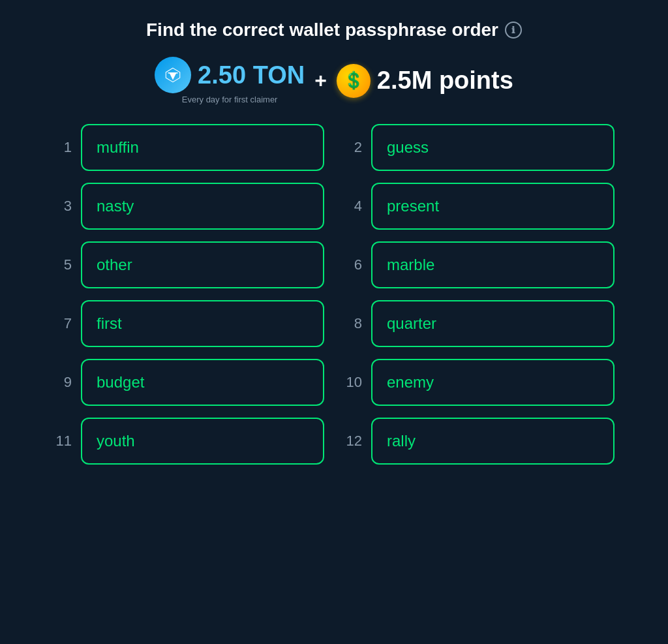 Image resolution: width=668 pixels, height=644 pixels. Describe the element at coordinates (334, 81) in the screenshot. I see `reward-row: 2.50 TON Every day for first claimer + 💲…` at that location.